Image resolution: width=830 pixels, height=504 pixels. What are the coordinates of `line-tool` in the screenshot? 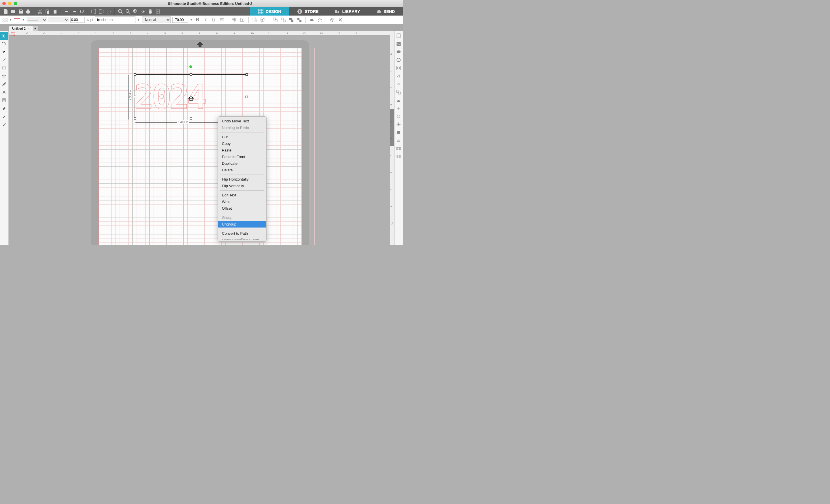 It's located at (4, 52).